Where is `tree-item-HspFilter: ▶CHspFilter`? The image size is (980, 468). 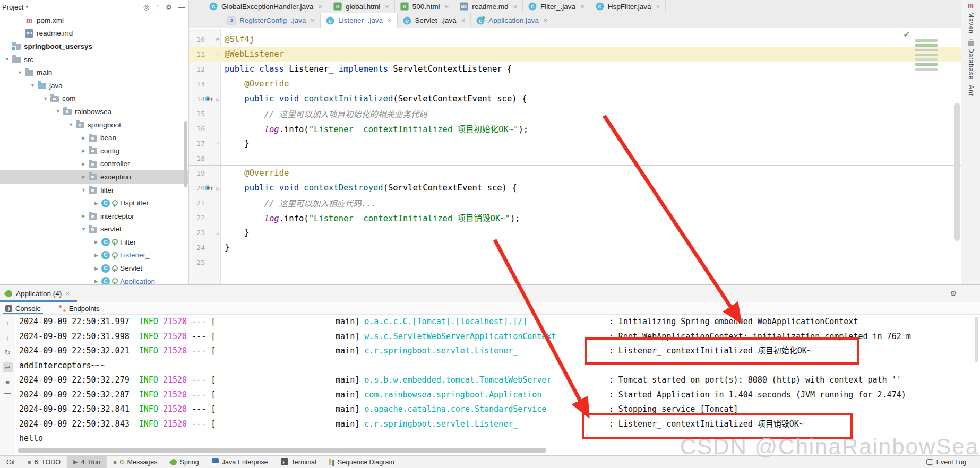 tree-item-HspFilter: ▶CHspFilter is located at coordinates (94, 203).